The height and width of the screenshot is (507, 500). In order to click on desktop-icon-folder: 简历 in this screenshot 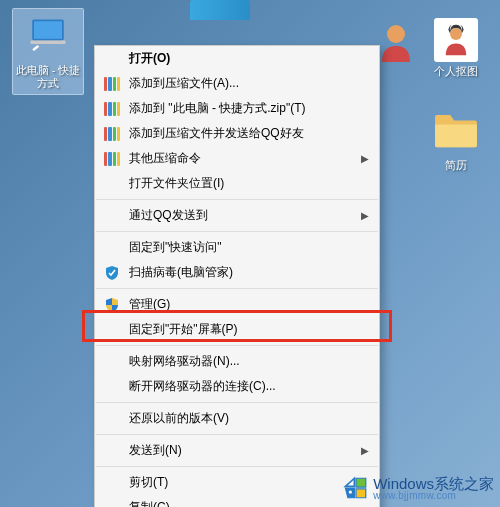, I will do `click(456, 140)`.